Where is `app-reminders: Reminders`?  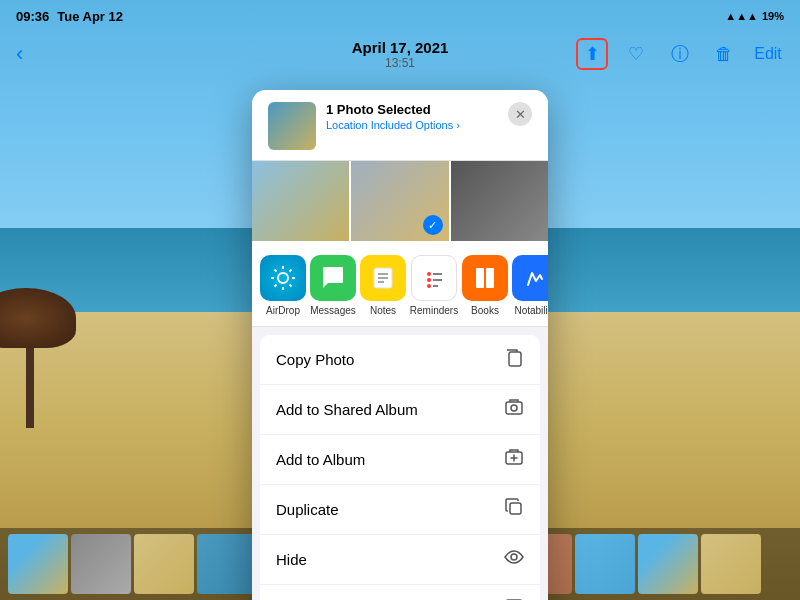 app-reminders: Reminders is located at coordinates (434, 286).